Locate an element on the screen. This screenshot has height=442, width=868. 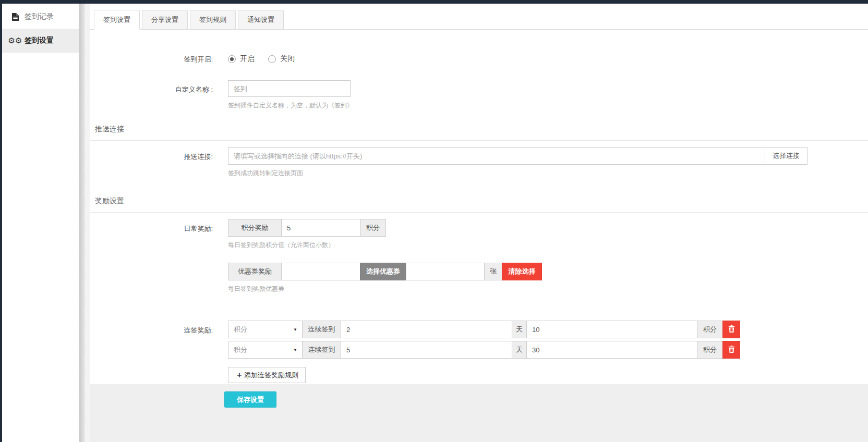
save-settings-button: 保存设置 is located at coordinates (250, 399).